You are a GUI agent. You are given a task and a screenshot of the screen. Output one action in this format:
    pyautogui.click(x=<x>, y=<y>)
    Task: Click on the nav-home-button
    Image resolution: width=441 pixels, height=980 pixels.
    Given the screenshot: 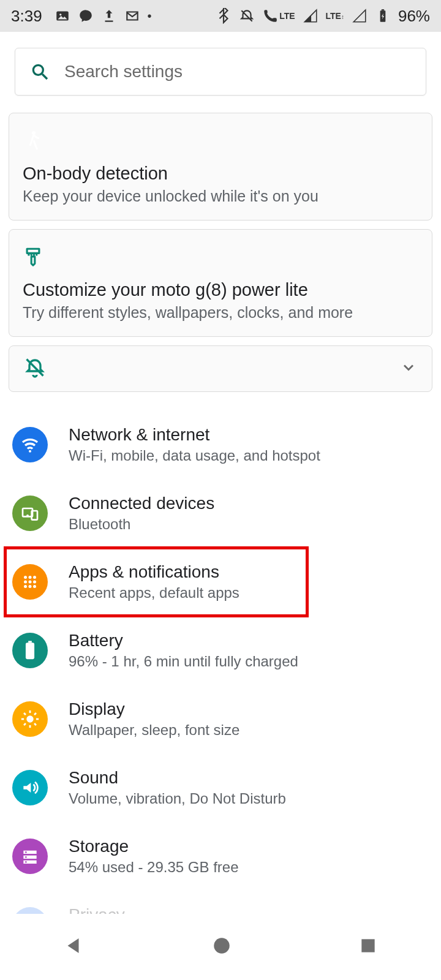 What is the action you would take?
    pyautogui.click(x=222, y=947)
    